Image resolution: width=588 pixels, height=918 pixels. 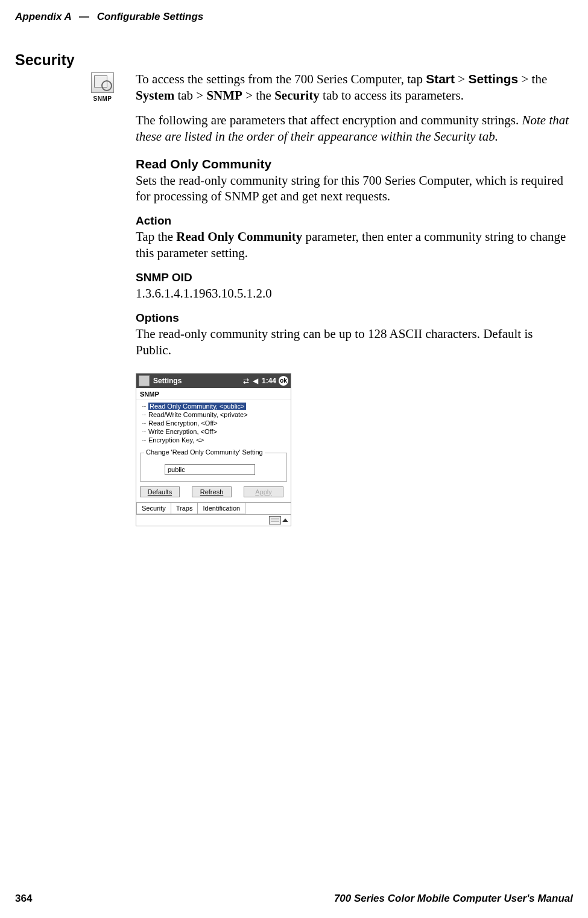 I want to click on snmp-icon-label: SNMP, so click(x=103, y=99).